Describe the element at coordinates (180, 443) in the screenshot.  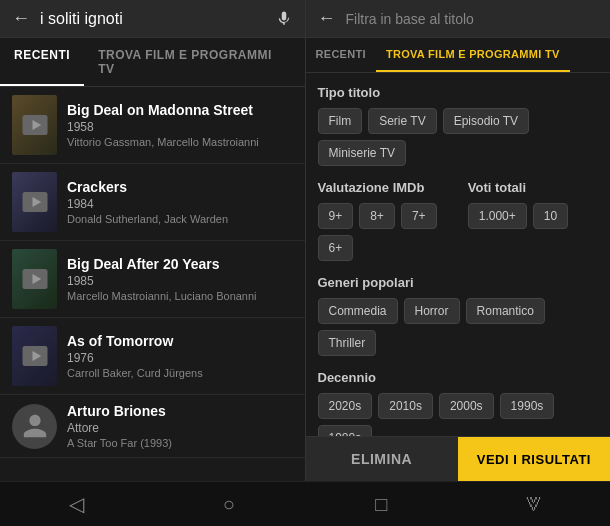
I see `person-films: A Star Too Far (1993)` at that location.